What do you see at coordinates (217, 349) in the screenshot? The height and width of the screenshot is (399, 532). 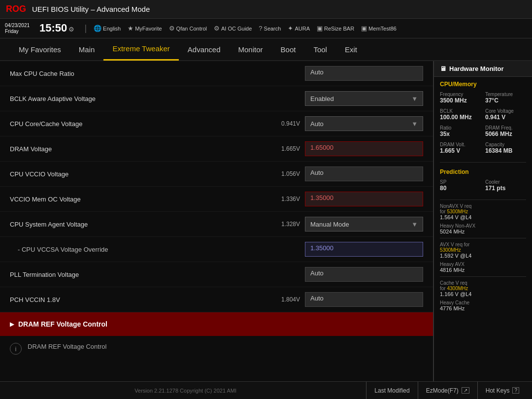 I see `info-row: i DRAM REF Voltage Control` at bounding box center [217, 349].